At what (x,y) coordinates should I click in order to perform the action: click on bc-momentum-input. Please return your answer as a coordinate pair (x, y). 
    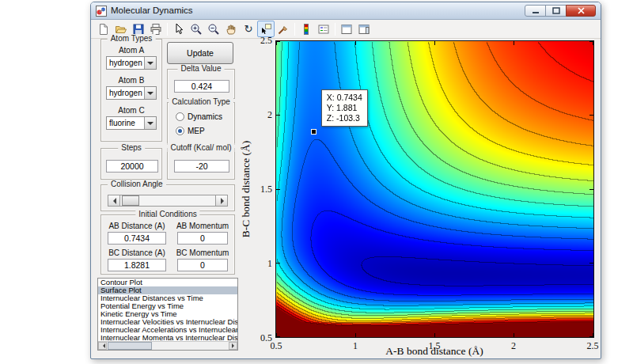
    Looking at the image, I should click on (203, 265).